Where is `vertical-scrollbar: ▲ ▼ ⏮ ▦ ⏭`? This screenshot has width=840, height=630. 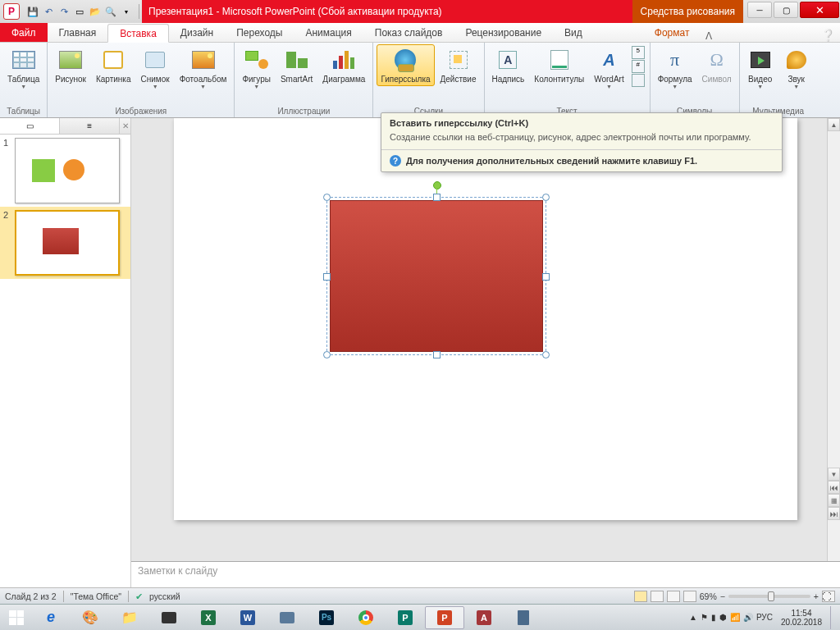 vertical-scrollbar: ▲ ▼ ⏮ ▦ ⏭ is located at coordinates (833, 340).